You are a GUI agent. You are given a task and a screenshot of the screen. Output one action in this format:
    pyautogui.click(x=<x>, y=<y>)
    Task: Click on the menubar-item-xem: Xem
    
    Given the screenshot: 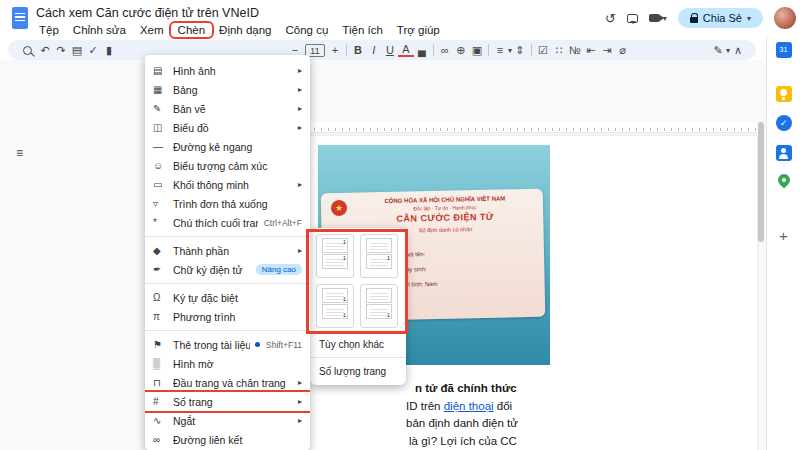 What is the action you would take?
    pyautogui.click(x=152, y=30)
    